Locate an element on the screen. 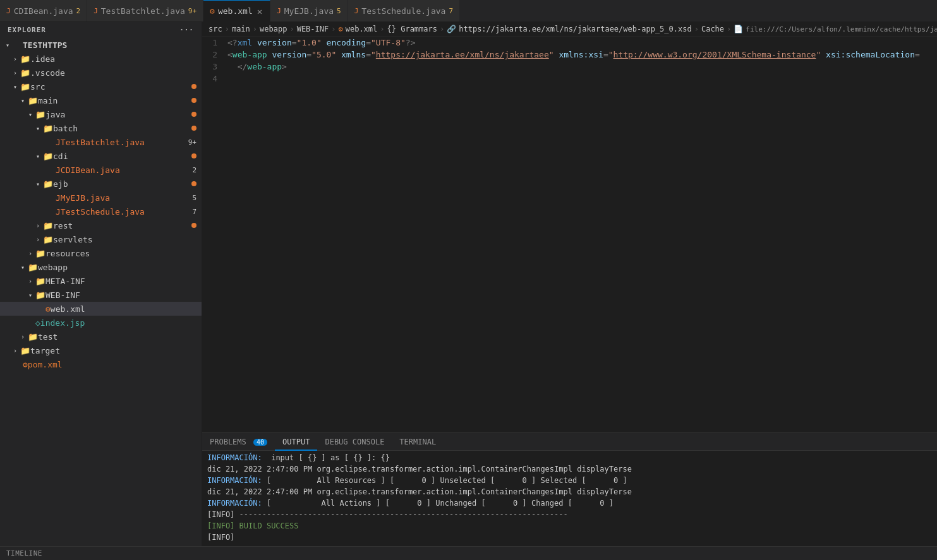  sidebar-item-WEB-INF: ▾ 📁 WEB-INF is located at coordinates (101, 295).